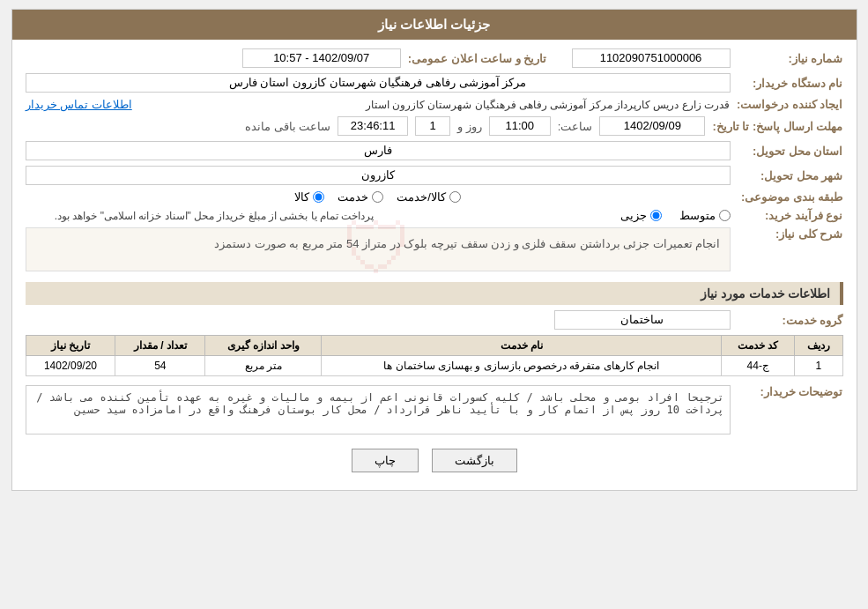 Image resolution: width=868 pixels, height=609 pixels. I want to click on countdown-value: 23:46:11, so click(373, 126).